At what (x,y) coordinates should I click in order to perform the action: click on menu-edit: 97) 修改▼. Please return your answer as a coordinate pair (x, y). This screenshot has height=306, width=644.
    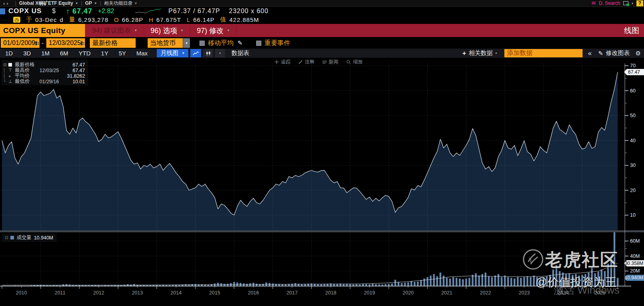
    Looking at the image, I should click on (217, 31).